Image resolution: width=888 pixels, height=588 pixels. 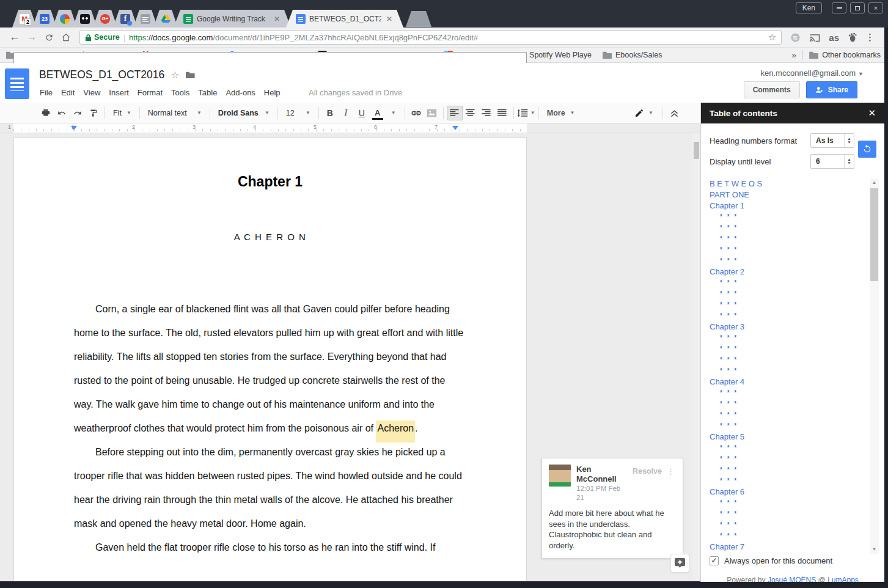 I want to click on menu-item: Add-ons, so click(x=240, y=93).